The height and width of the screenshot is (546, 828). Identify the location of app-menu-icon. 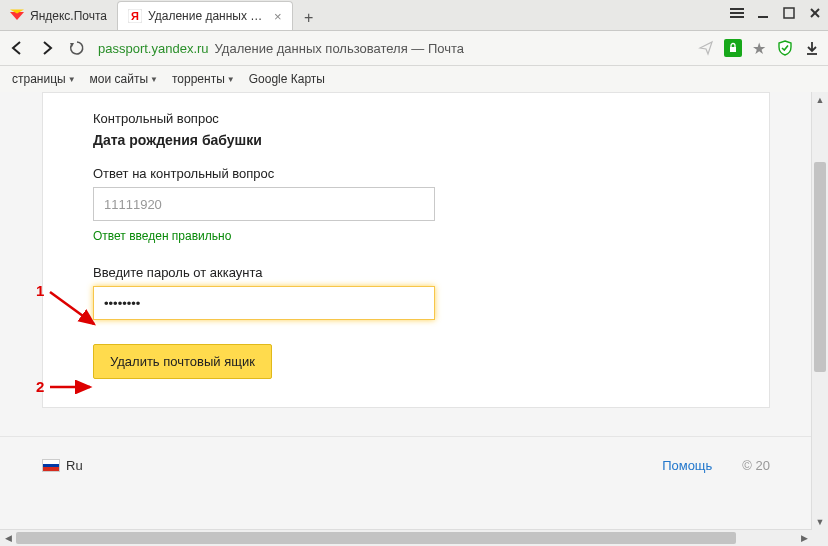
(737, 13).